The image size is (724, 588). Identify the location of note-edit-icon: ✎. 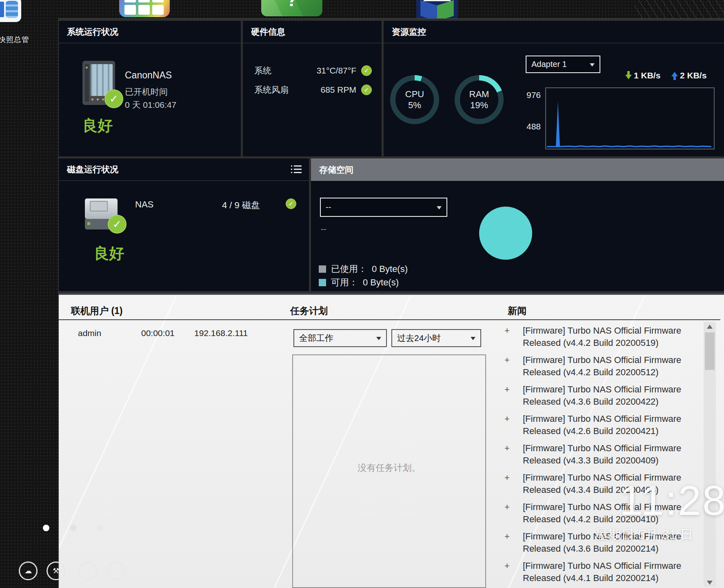
(116, 571).